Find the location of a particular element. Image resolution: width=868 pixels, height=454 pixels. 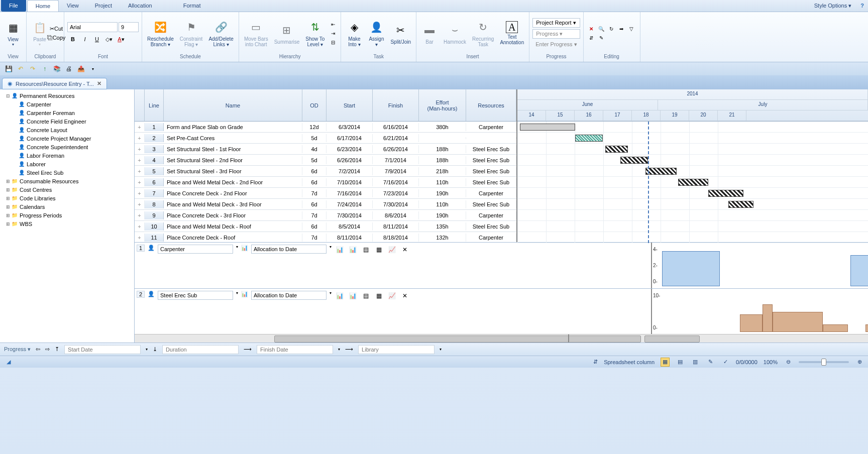

reschedule-button: 🔀Reschedule Branch ▾ is located at coordinates (161, 33).